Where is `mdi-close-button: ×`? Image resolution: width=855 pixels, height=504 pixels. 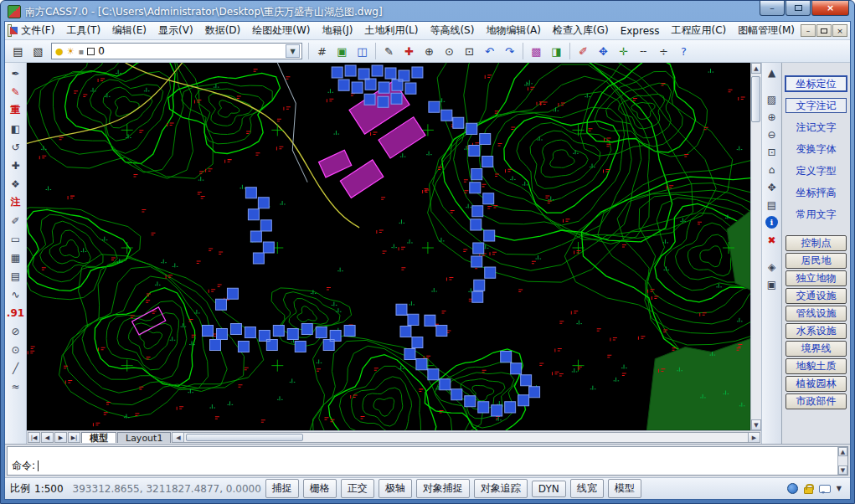
mdi-close-button: × is located at coordinates (840, 30).